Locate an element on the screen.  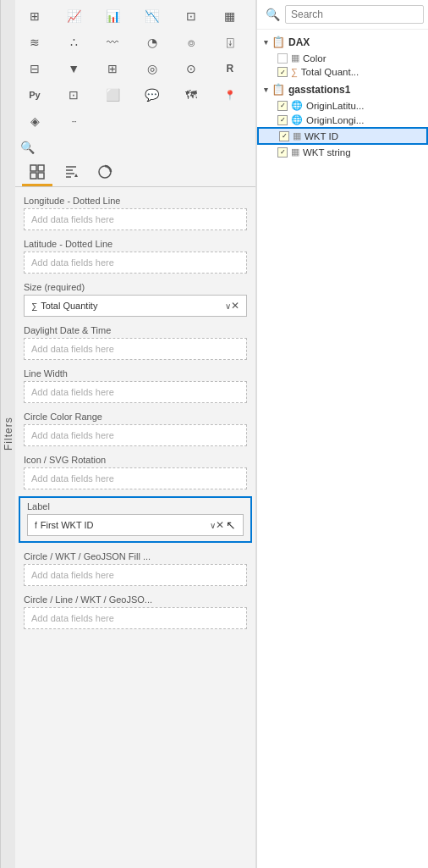
origin-latitu-label: OriginLatitu... is located at coordinates (364, 106).